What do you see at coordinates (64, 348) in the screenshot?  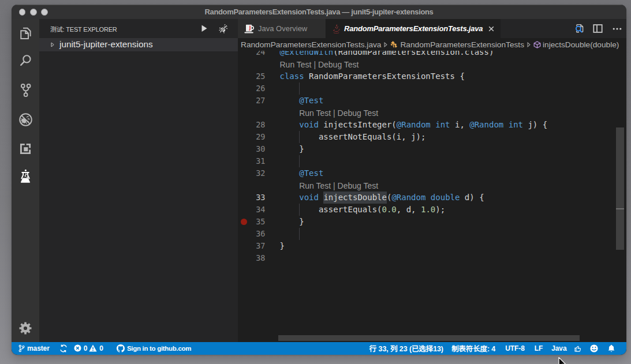 I see `sync-status` at bounding box center [64, 348].